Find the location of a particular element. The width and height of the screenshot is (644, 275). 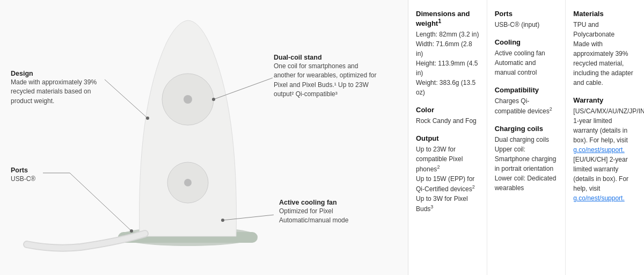

annotation-active-cooling: Active cooling fan Optimized for Pixel A… is located at coordinates (327, 212).